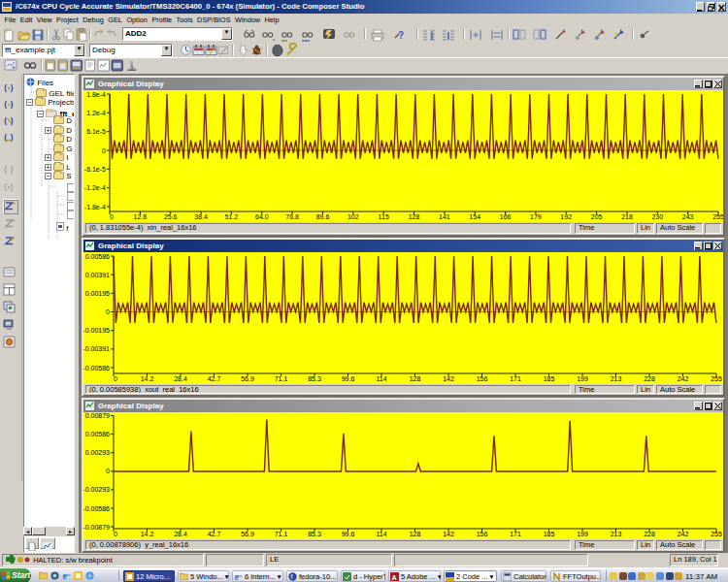  What do you see at coordinates (141, 217) in the screenshot?
I see `svg-text: 12.8` at bounding box center [141, 217].